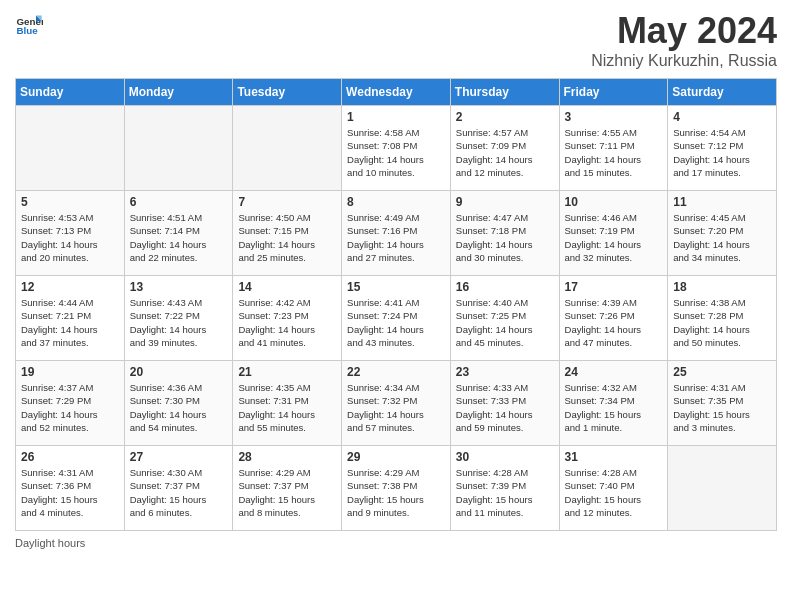 The image size is (792, 612). I want to click on calendar-day: 30Sunrise: 4:28 AMSunset: 7:39 PMDayligh…, so click(504, 488).